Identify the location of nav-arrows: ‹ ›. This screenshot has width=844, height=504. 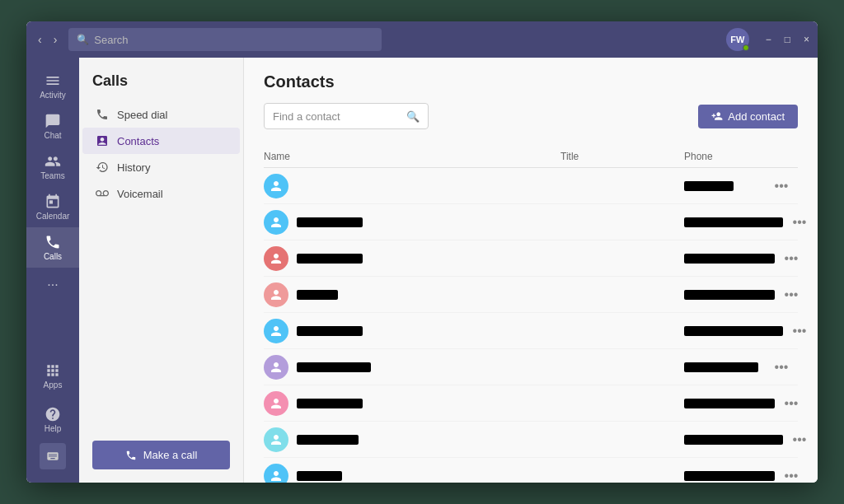
(48, 40).